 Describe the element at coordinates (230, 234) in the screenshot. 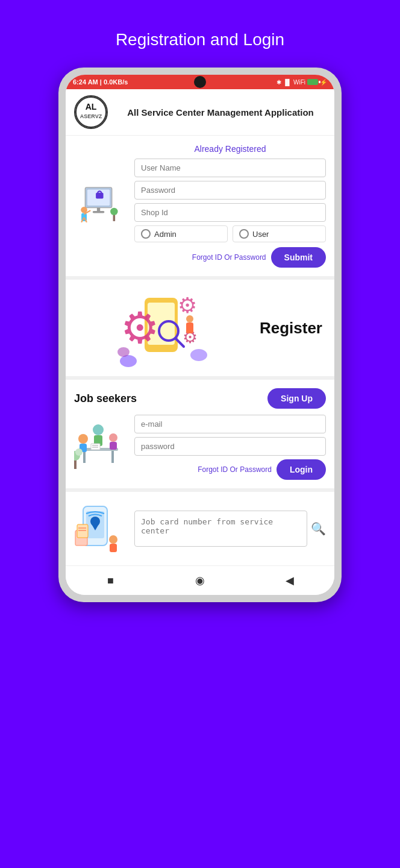

I see `role-radio-group: Admin User` at that location.